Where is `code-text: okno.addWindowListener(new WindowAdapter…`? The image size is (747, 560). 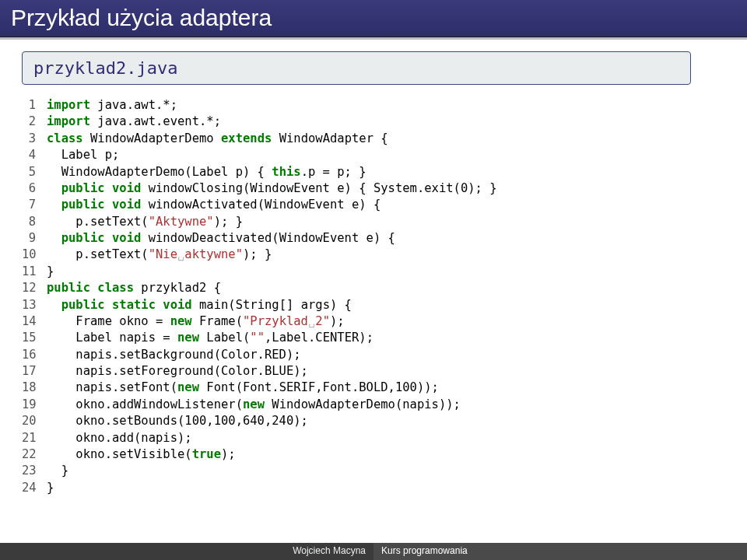 code-text: okno.addWindowListener(new WindowAdapter… is located at coordinates (254, 404).